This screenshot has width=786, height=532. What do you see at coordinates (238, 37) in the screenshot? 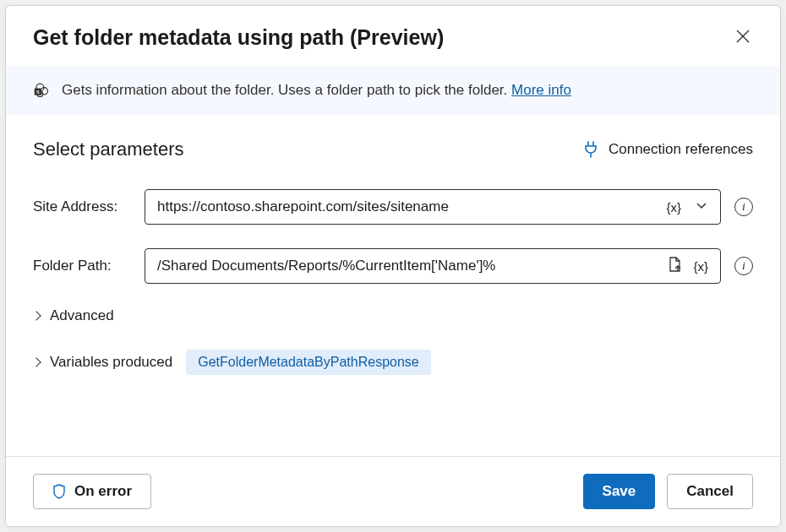
I see `dialog-title: Get folder metadata using path (Preview)` at bounding box center [238, 37].